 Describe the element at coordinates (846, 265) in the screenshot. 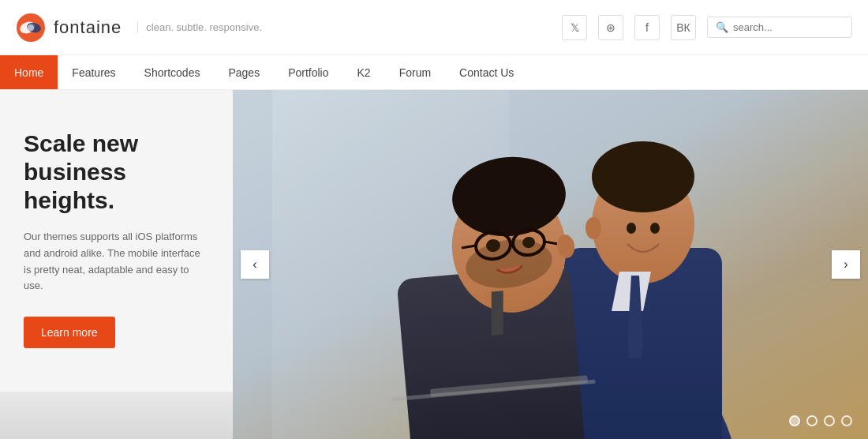

I see `chevron-right-icon: ›` at that location.